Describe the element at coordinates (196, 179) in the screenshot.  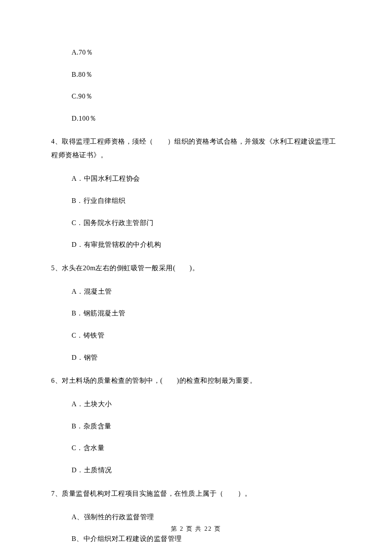
I see `option-a: A．中国水利工程协会` at that location.